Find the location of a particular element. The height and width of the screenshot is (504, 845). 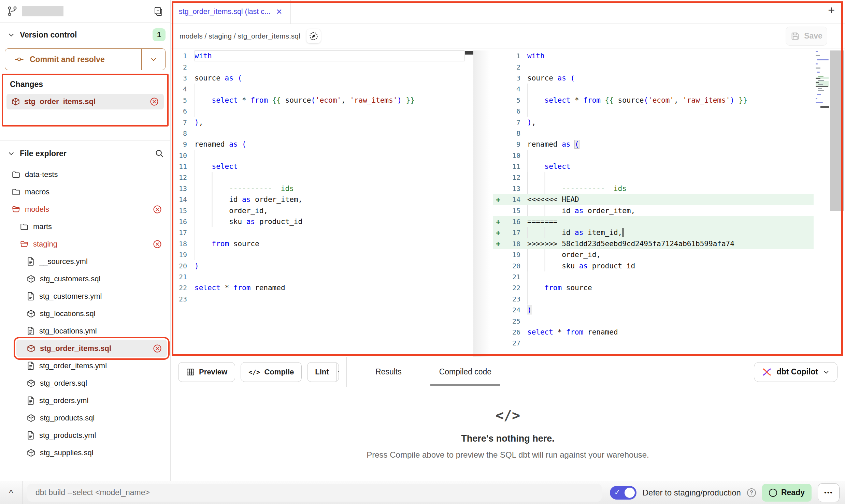

file-label: stg_locations.yml is located at coordinates (68, 331).